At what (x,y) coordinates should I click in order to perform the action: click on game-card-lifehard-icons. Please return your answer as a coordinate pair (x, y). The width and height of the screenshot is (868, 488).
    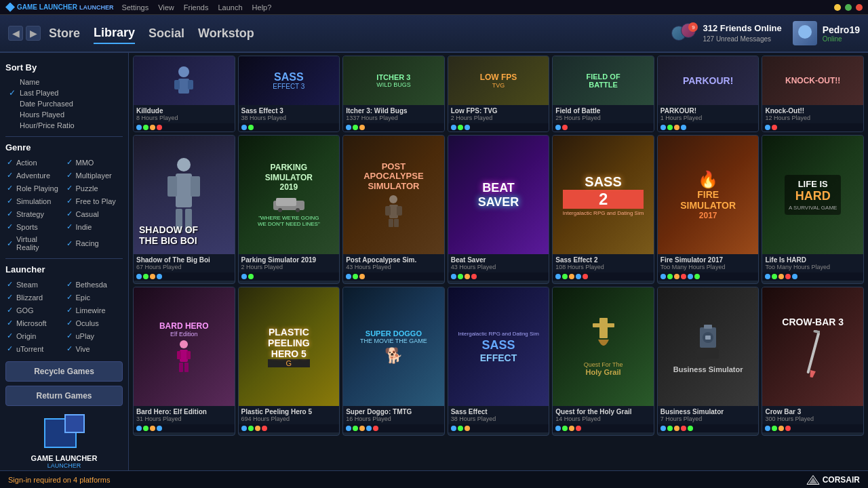
    Looking at the image, I should click on (812, 277).